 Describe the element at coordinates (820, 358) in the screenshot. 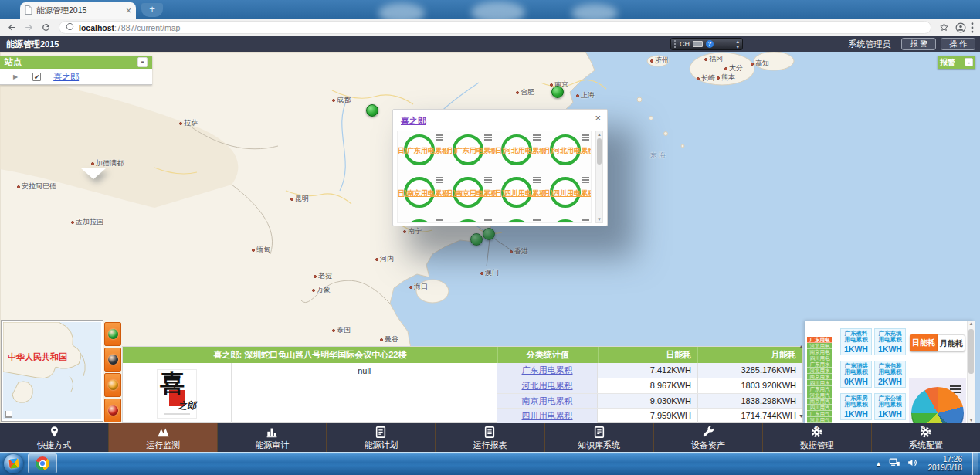

I see `category-item: 四川用电` at that location.